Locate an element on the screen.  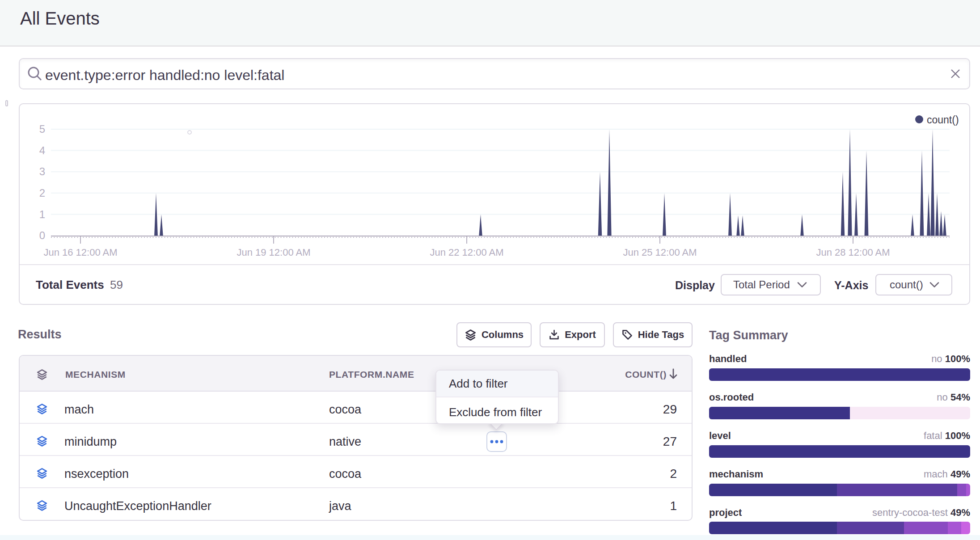
svg-text: 2 is located at coordinates (42, 193).